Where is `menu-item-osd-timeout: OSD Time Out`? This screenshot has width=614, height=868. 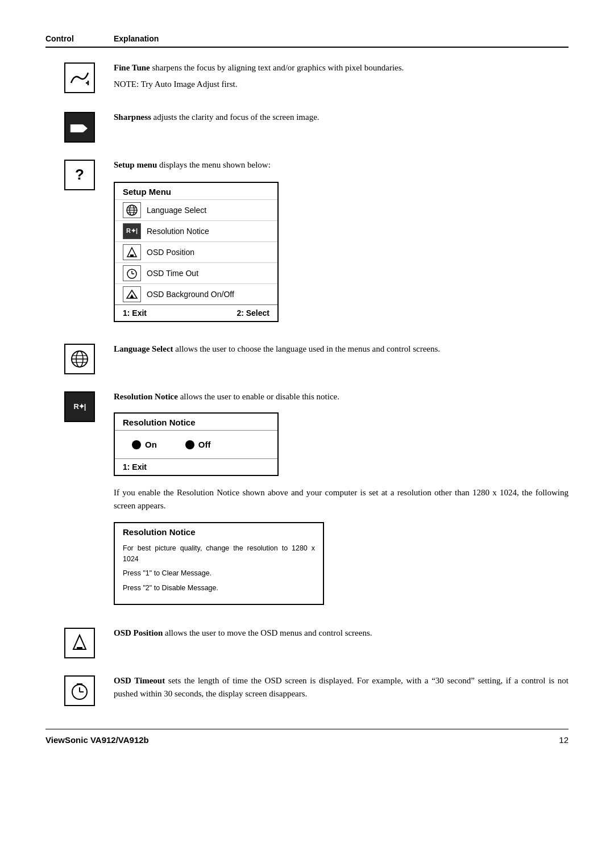 menu-item-osd-timeout: OSD Time Out is located at coordinates (196, 273).